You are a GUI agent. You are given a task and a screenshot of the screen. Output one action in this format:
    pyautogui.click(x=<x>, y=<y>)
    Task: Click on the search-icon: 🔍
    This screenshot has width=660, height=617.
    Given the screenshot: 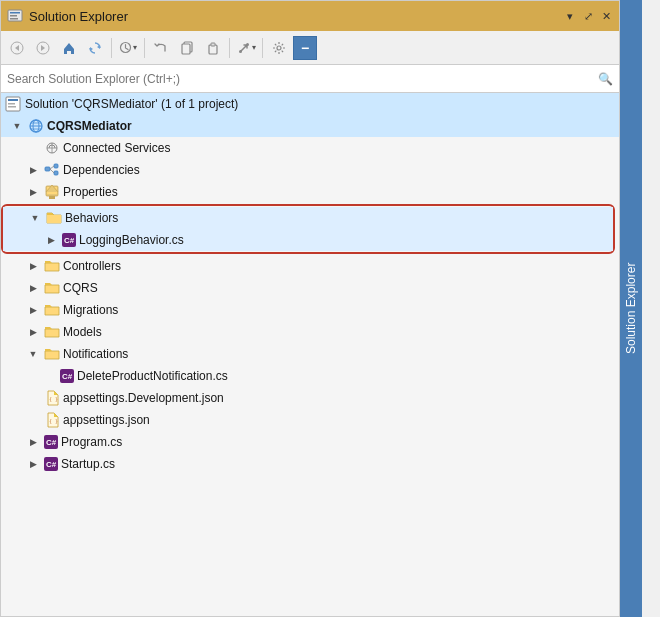 What is the action you would take?
    pyautogui.click(x=606, y=79)
    